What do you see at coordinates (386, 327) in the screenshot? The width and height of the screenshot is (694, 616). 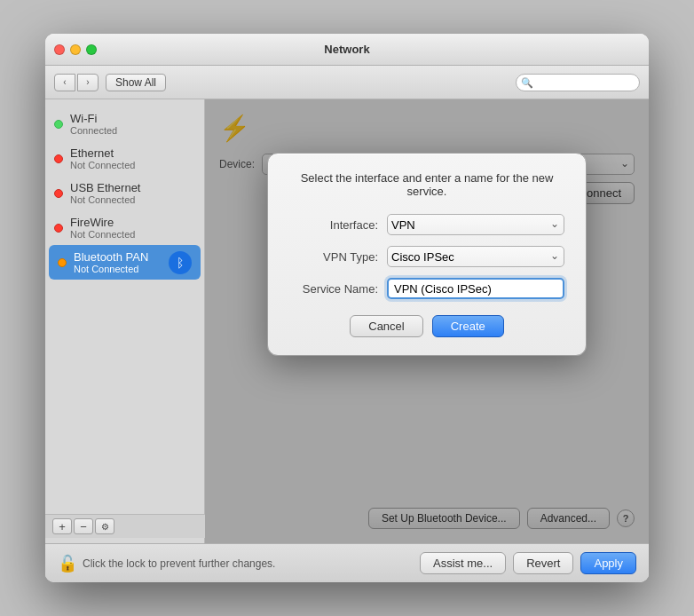 I see `modal-cancel-button: Cancel` at bounding box center [386, 327].